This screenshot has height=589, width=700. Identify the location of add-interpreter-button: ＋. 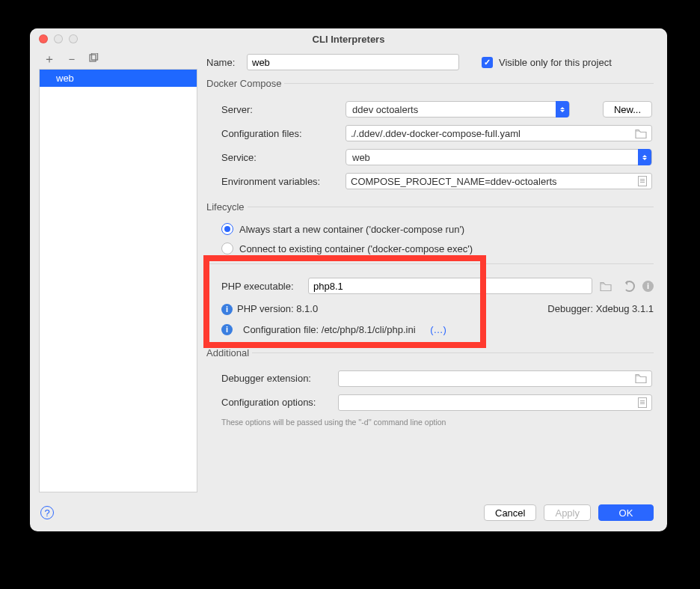
(49, 59).